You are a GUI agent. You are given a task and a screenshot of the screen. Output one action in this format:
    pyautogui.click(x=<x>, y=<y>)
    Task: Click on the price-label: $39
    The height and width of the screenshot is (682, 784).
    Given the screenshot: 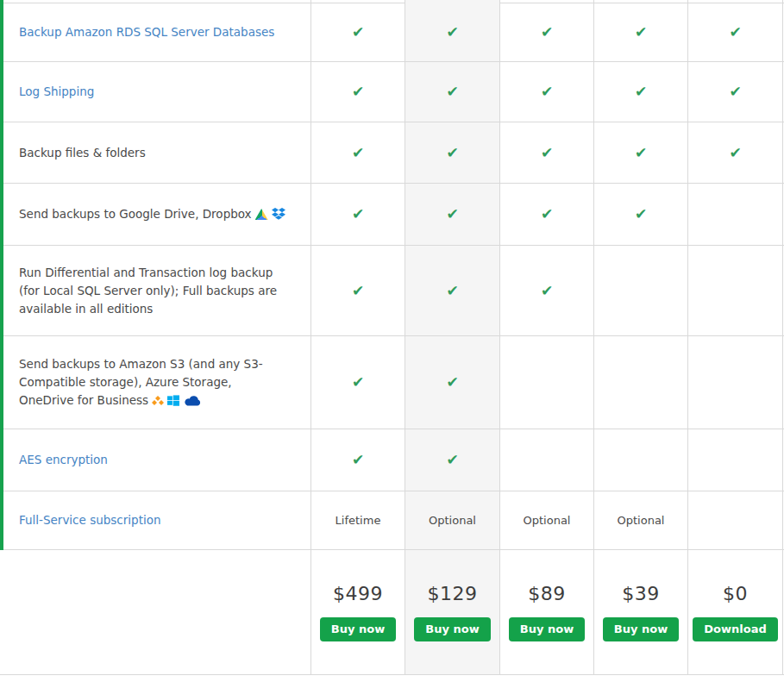 What is the action you would take?
    pyautogui.click(x=641, y=593)
    